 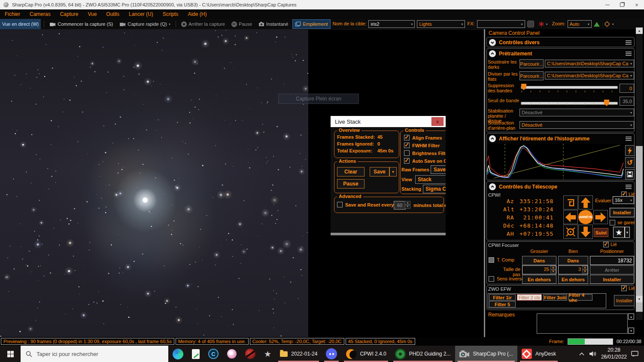 What do you see at coordinates (555, 297) in the screenshot?
I see `filter-3-button: Filter 3oiii` at bounding box center [555, 297].